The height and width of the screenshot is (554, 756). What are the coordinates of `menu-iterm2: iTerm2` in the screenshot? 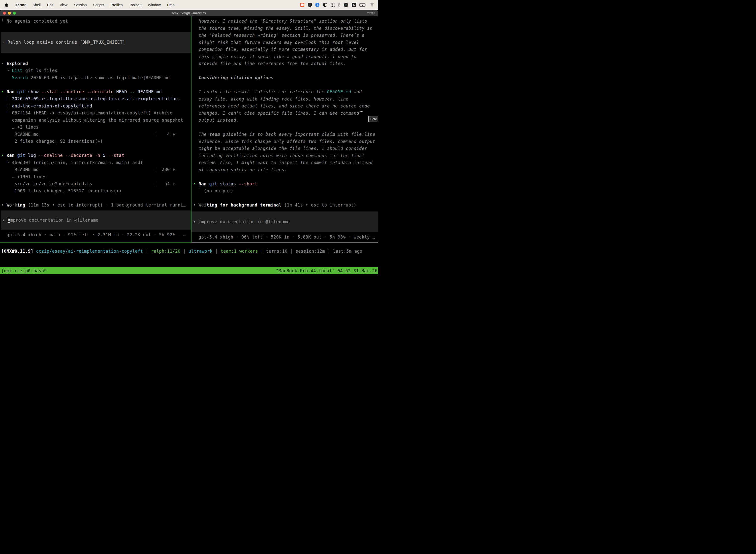 It's located at (20, 5).